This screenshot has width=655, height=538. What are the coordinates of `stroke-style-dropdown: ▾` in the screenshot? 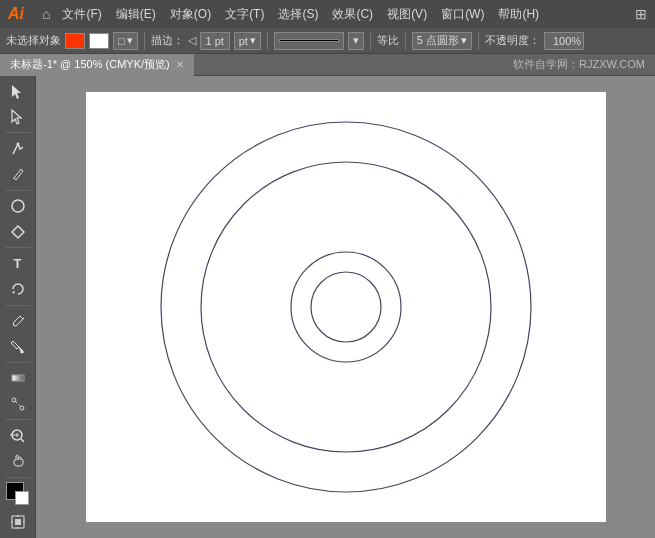 It's located at (356, 41).